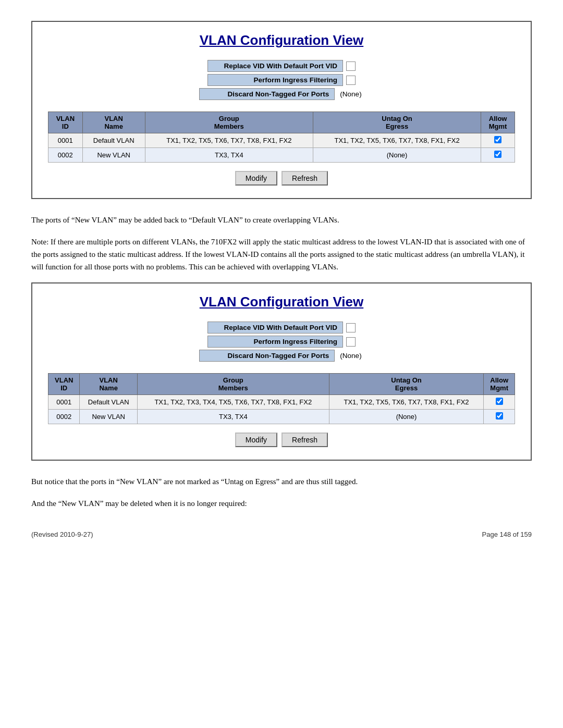 The width and height of the screenshot is (563, 728). What do you see at coordinates (304, 178) in the screenshot?
I see `refresh-button-1: Refresh` at bounding box center [304, 178].